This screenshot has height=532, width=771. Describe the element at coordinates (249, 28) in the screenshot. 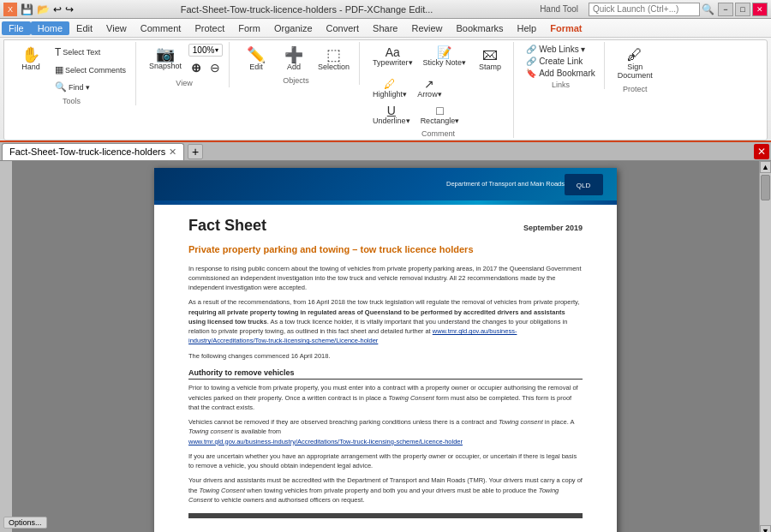

I see `menu-form: Form` at that location.